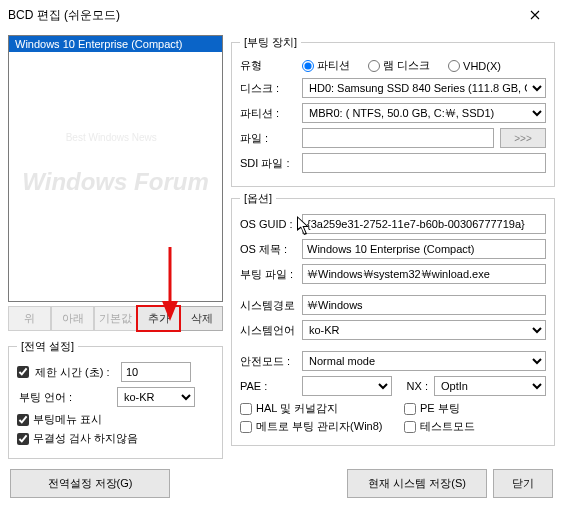  Describe the element at coordinates (23, 420) in the screenshot. I see `show-bootmenu-checkbox` at that location.